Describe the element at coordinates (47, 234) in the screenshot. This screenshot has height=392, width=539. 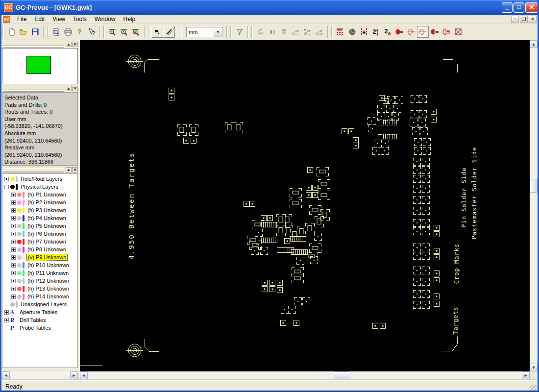
I see `layer-label: (h) P6 Unknown` at that location.